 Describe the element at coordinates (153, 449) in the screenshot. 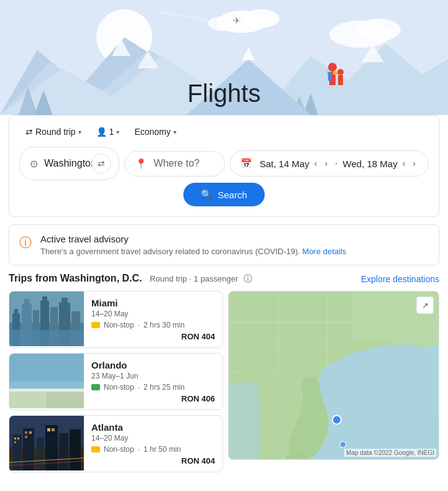

I see `card-flight-info-atlanta: Non-stop · 1 hr 50 min` at that location.